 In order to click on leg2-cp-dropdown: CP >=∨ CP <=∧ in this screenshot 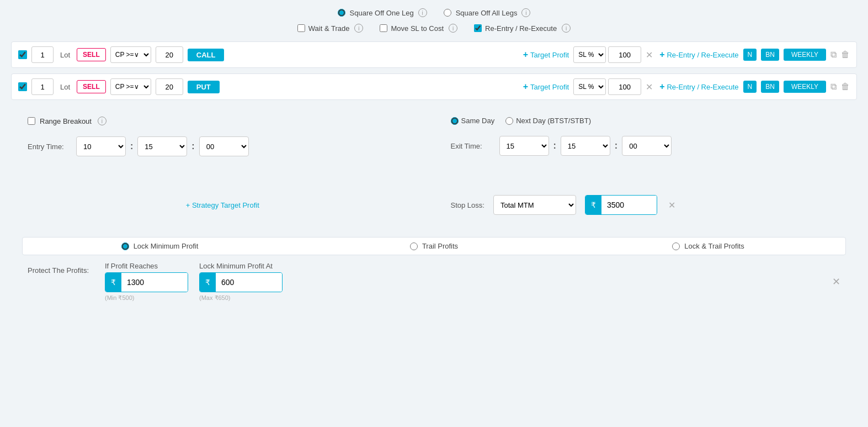, I will do `click(131, 87)`.